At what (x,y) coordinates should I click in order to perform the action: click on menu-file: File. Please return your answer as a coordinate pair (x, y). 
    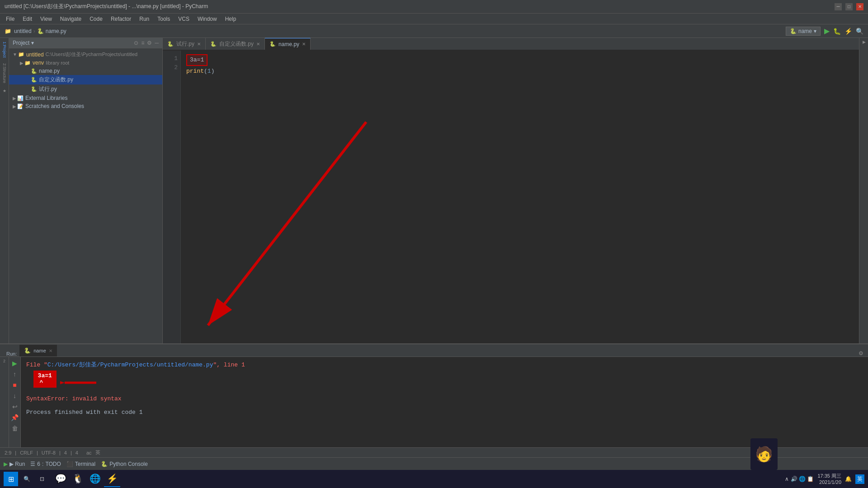
    Looking at the image, I should click on (10, 19).